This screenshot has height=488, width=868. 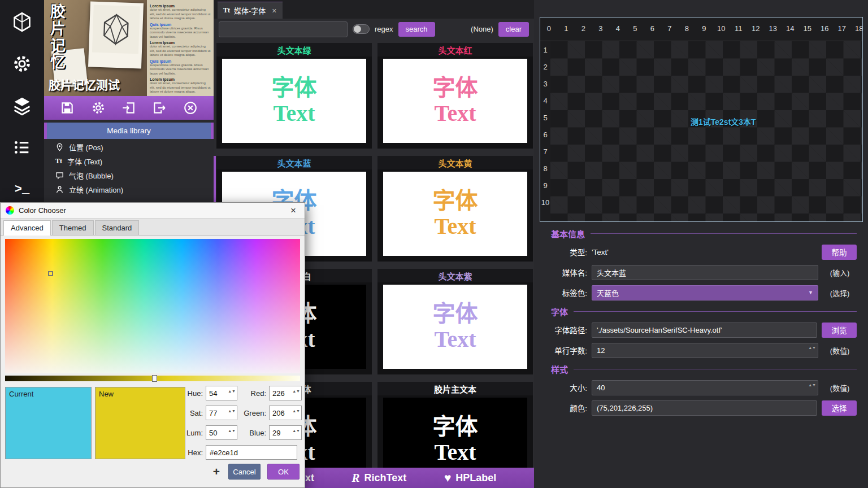 What do you see at coordinates (374, 29) in the screenshot?
I see `search-row: regex search (None) clear` at bounding box center [374, 29].